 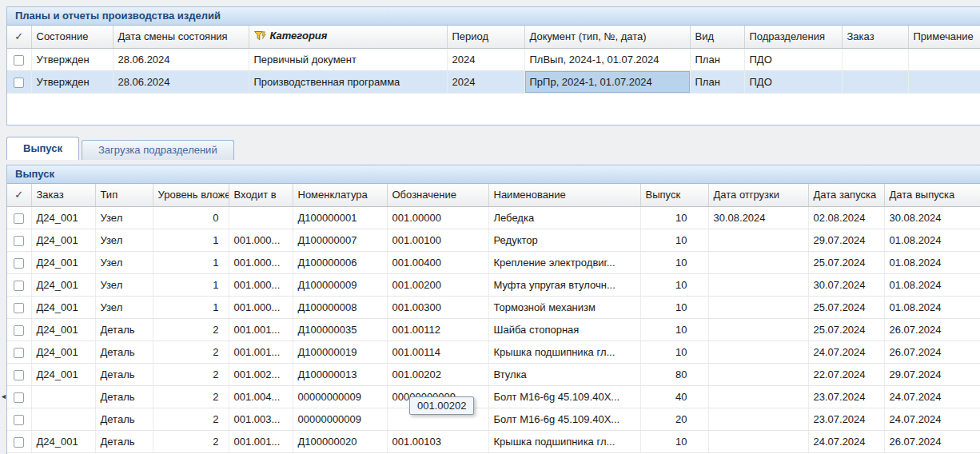 I want to click on cell-name: Болт М16-6g 45.109.40Х..., so click(x=564, y=419).